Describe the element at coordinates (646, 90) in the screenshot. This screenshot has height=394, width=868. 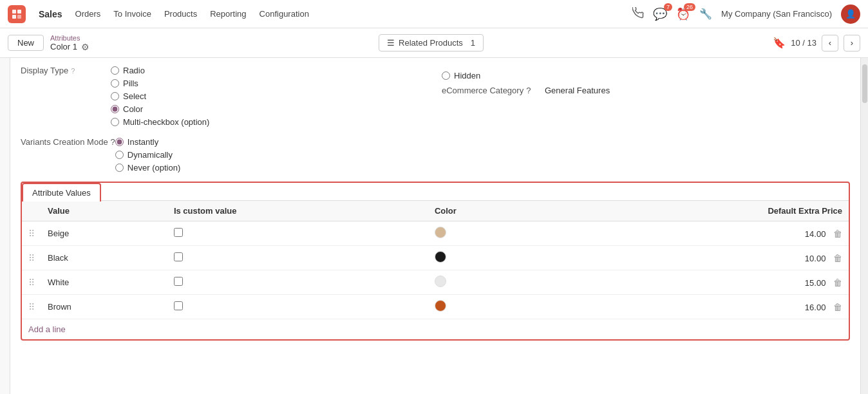
I see `ecommerce-field: eCommerce Category ? General Features` at that location.